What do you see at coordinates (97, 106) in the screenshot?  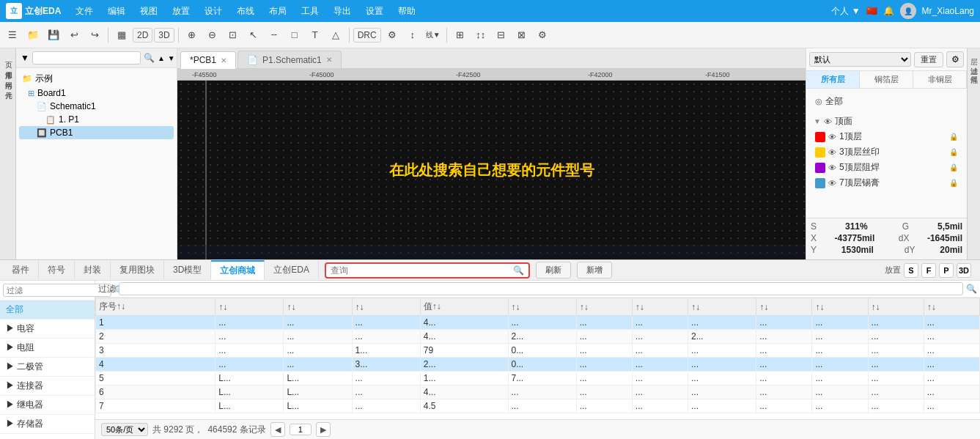 I see `tree-schematic: 📄 Schematic1` at bounding box center [97, 106].